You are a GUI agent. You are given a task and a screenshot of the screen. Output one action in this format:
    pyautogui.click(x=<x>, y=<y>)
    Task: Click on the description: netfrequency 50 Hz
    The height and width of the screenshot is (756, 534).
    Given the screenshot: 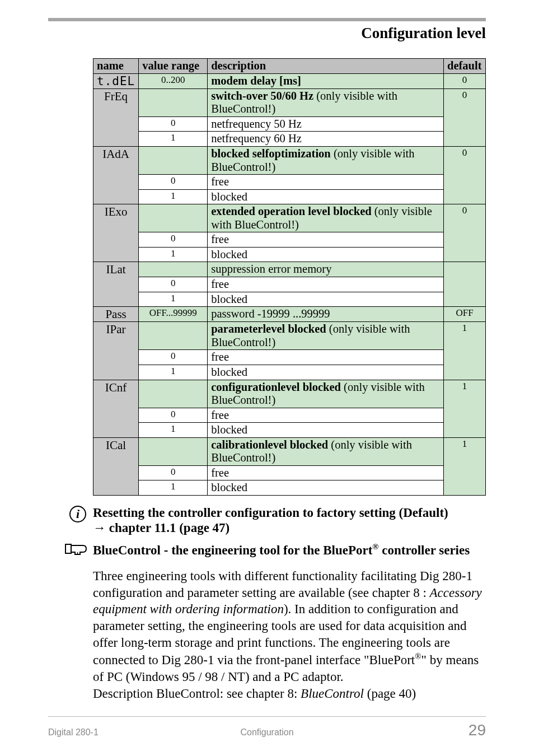 What is the action you would take?
    pyautogui.click(x=326, y=124)
    